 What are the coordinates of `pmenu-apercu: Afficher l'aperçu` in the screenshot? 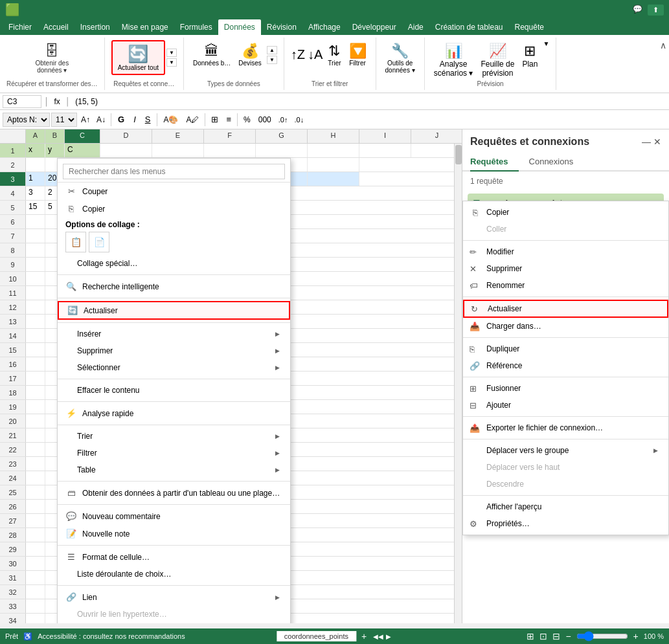 It's located at (566, 507).